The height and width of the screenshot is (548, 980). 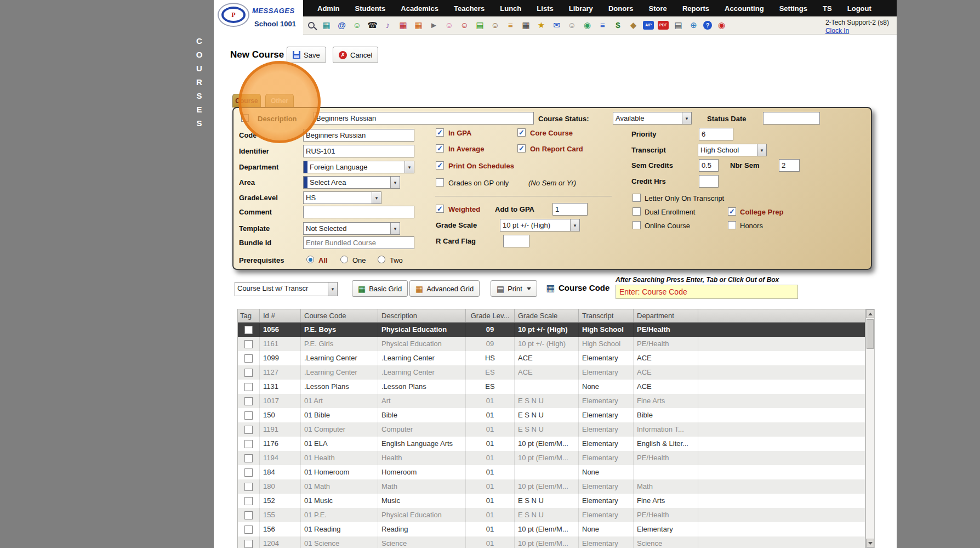 I want to click on lesson-list-icon: ≡, so click(x=603, y=25).